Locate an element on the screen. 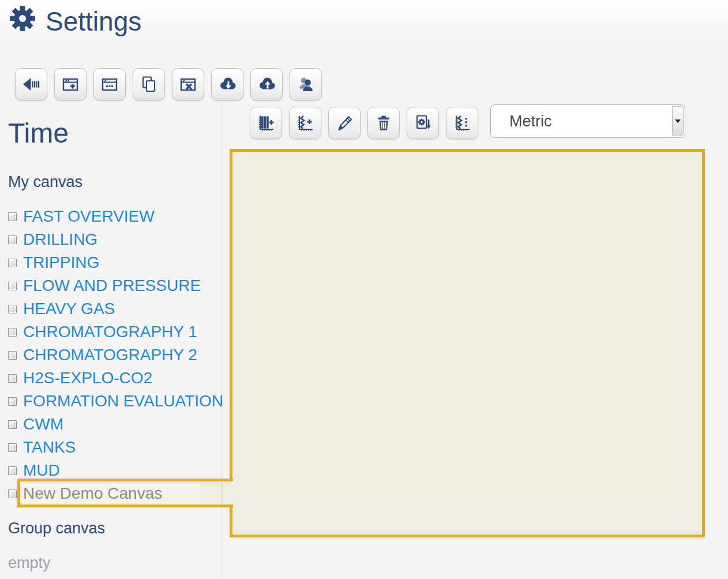  back-arrow-icon is located at coordinates (31, 84).